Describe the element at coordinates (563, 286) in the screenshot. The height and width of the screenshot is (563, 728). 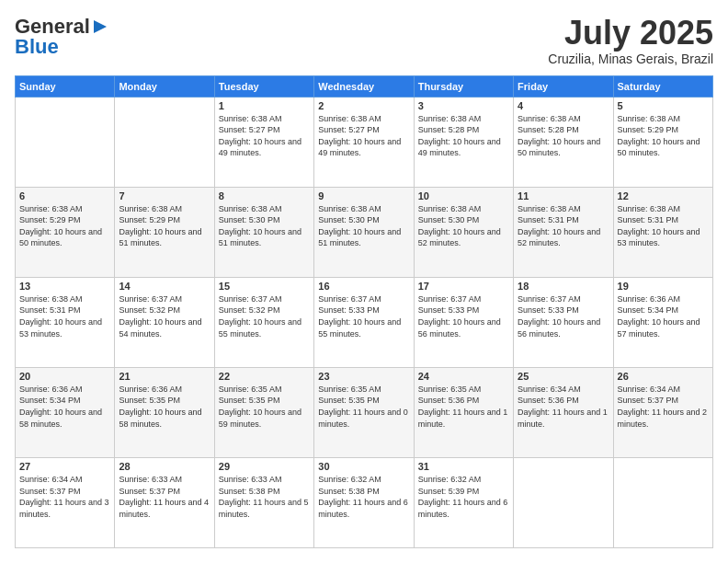
I see `day-number: 18` at that location.